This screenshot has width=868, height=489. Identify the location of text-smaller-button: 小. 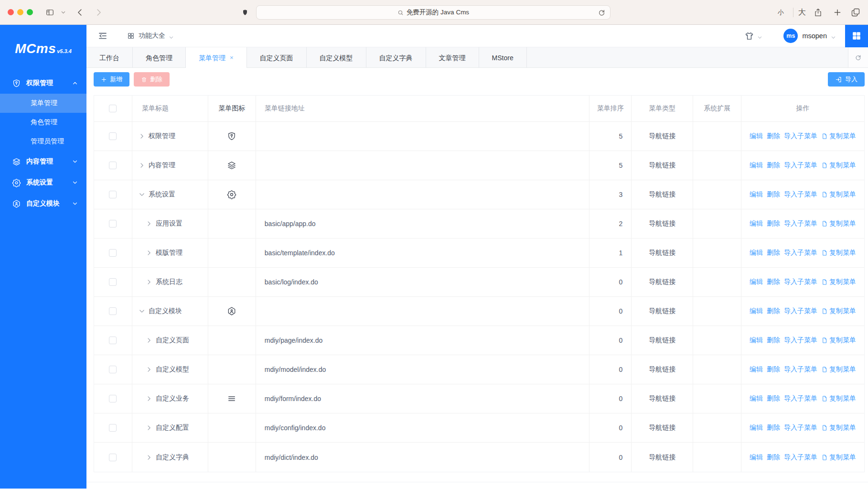
(781, 12).